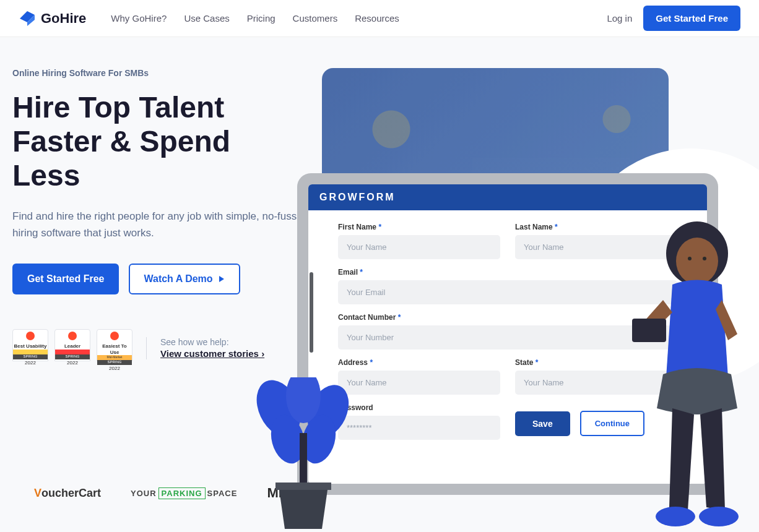  I want to click on hero-subtitle: Find and hire the right people for any j…, so click(155, 225).